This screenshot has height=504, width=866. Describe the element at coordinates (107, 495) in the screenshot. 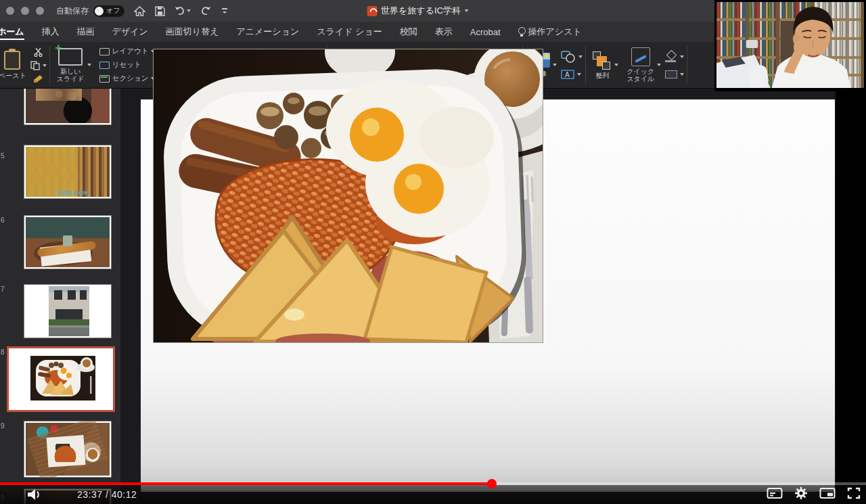

I see `time-display: 23:37 / 40:12` at that location.